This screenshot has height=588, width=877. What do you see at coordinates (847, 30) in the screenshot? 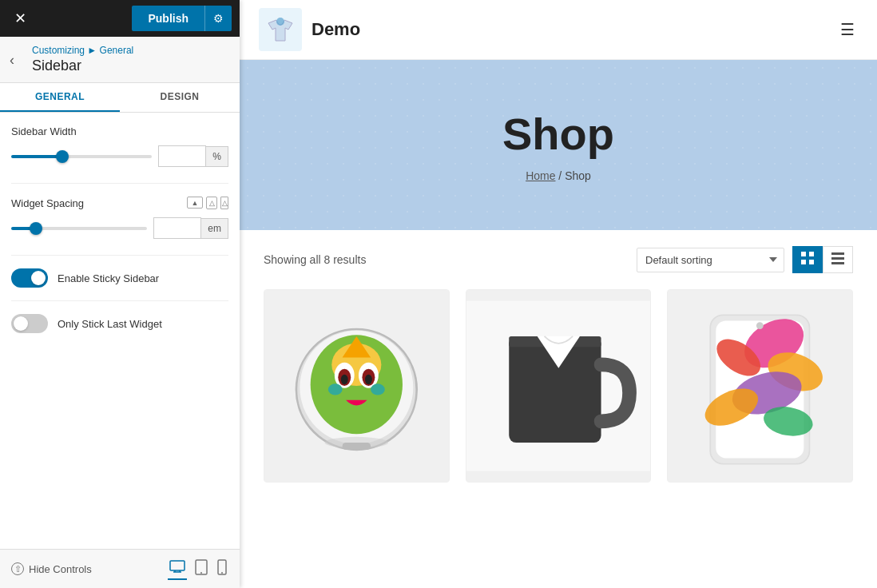
I see `hamburger-button: ☰` at bounding box center [847, 30].